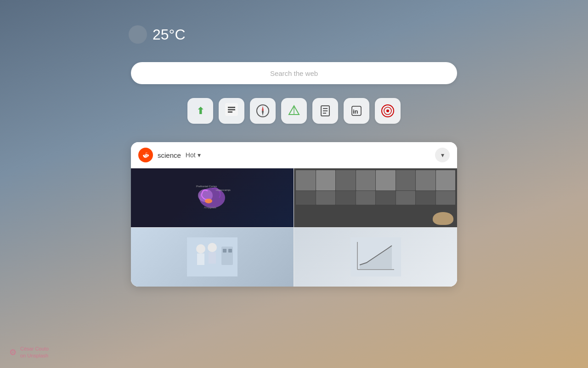 Image resolution: width=588 pixels, height=368 pixels. Describe the element at coordinates (169, 35) in the screenshot. I see `weather-temperature: 25°C` at that location.